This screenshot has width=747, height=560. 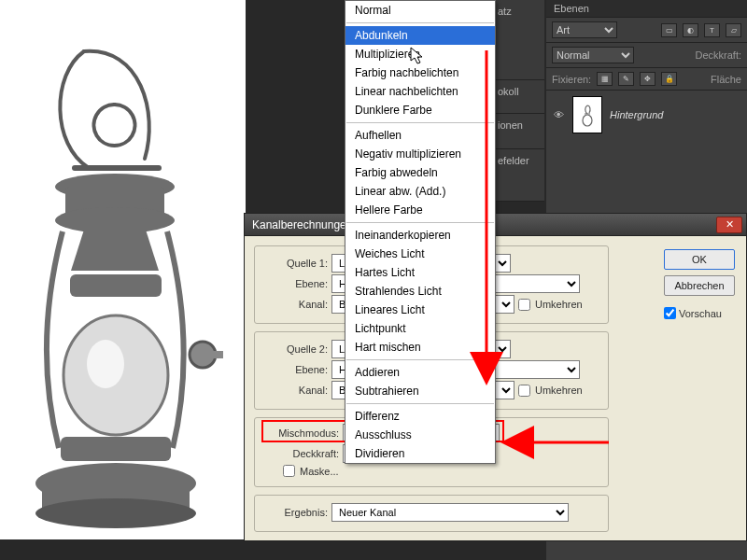 What do you see at coordinates (420, 191) in the screenshot?
I see `menu-item: Linear abw. (Add.)` at bounding box center [420, 191].